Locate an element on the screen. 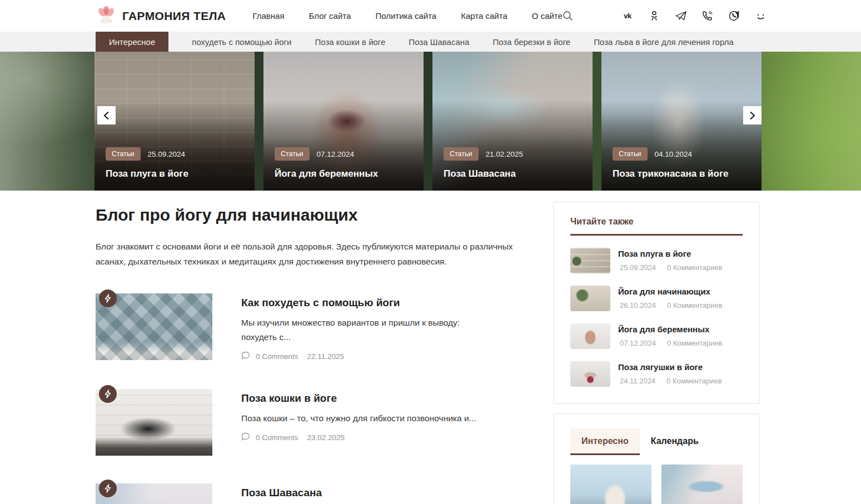 This screenshot has width=861, height=504. article-row: Как похудеть с помощью йоги Мы изучили м… is located at coordinates (315, 327).